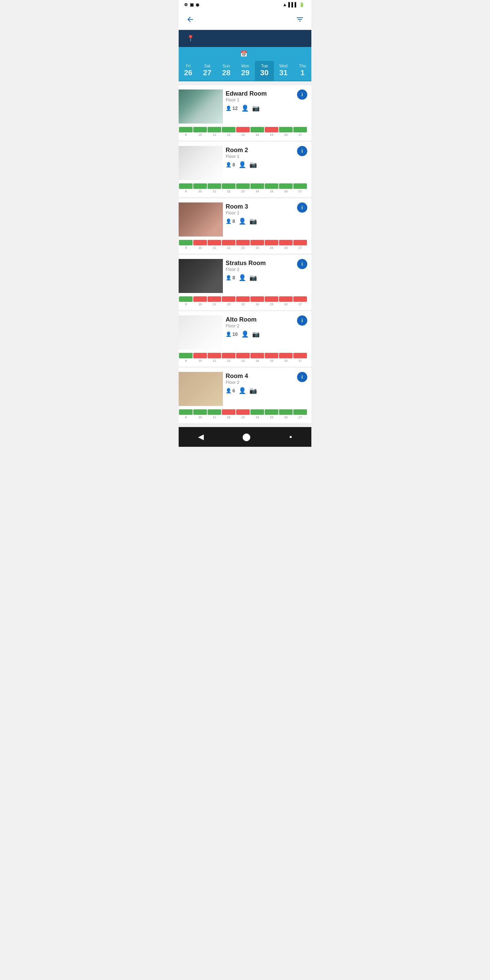  Describe the element at coordinates (245, 396) in the screenshot. I see `room-card-6: Room 4 Floor 2 👤 6 👤 📷 i 910111213141516…` at that location.